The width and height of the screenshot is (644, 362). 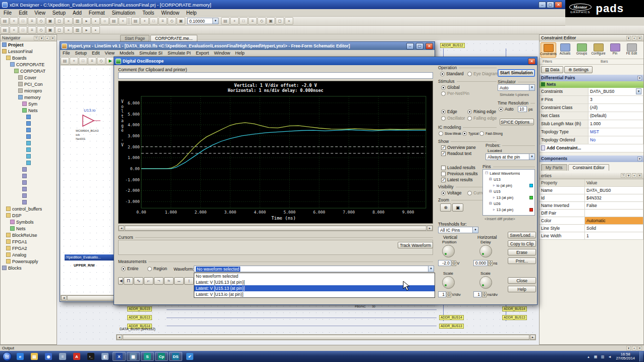 I want to click on menu-item: Help, so click(x=240, y=53).